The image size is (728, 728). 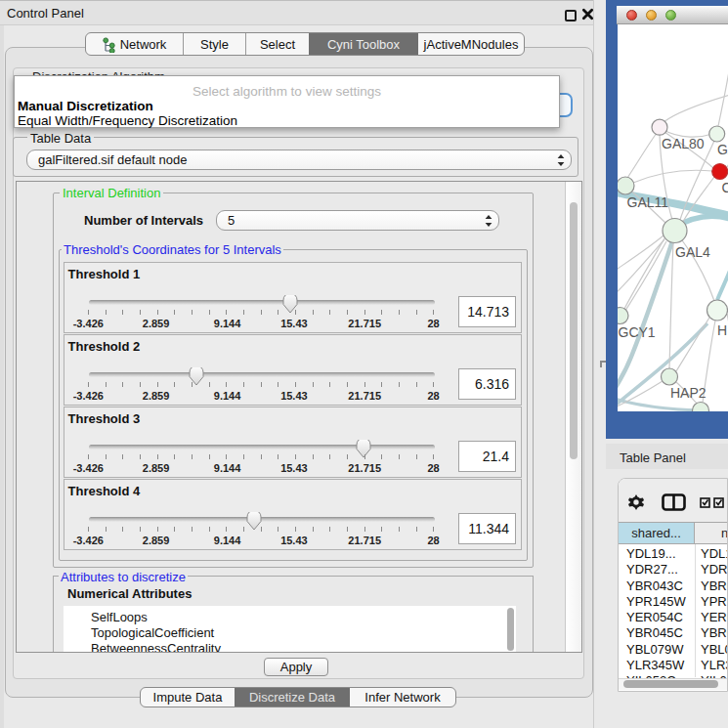 What do you see at coordinates (725, 188) in the screenshot?
I see `svg-text: C` at bounding box center [725, 188].